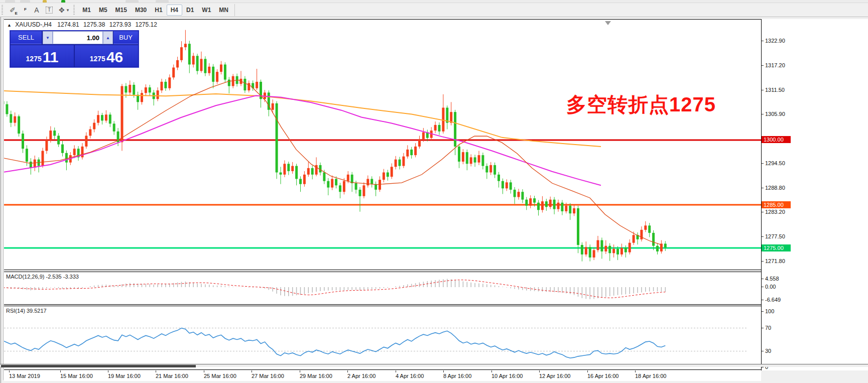 The height and width of the screenshot is (383, 868). Describe the element at coordinates (103, 10) in the screenshot. I see `timeframe-m5-button: M5` at that location.